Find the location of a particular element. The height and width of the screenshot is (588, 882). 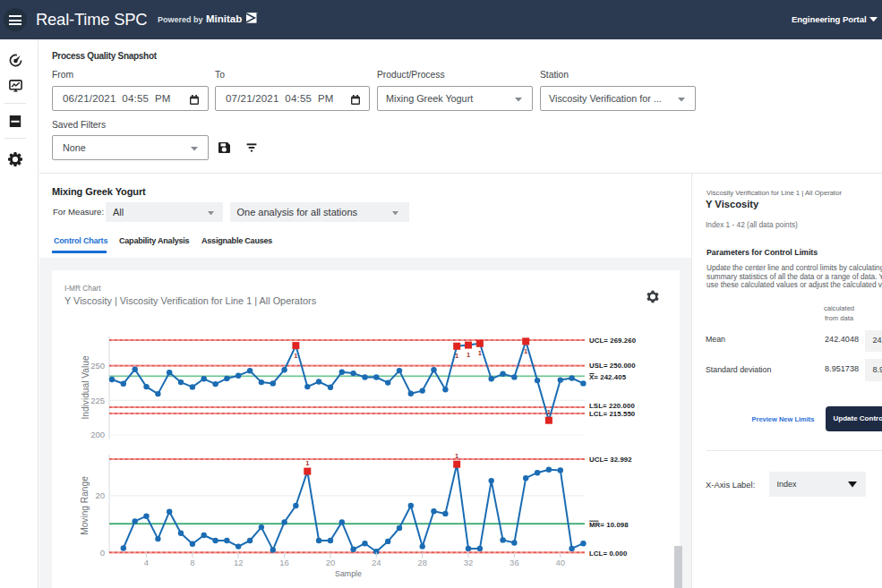

svg-text: 0 is located at coordinates (102, 553).